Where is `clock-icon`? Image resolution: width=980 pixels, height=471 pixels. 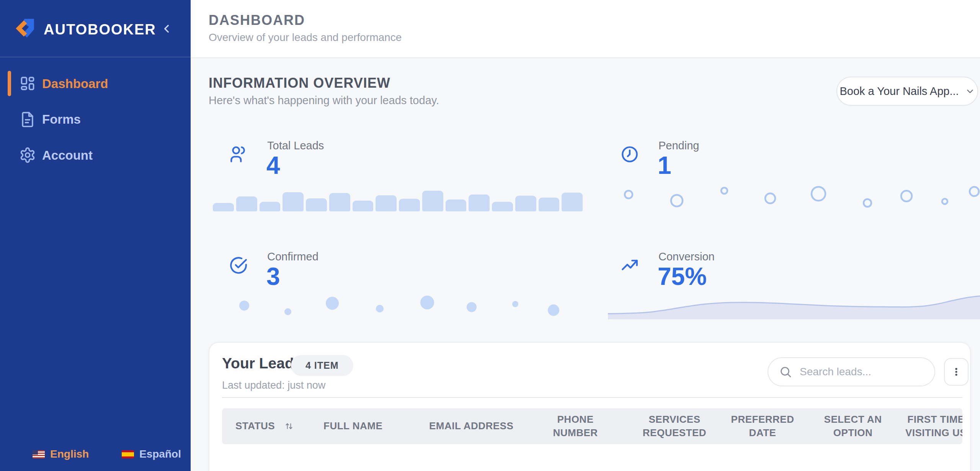 clock-icon is located at coordinates (630, 154).